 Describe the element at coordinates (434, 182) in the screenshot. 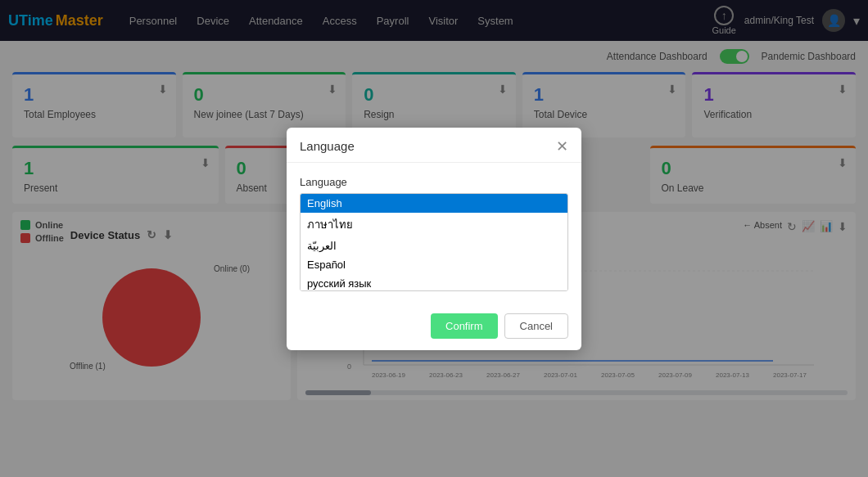

I see `modal-lang-label: Language` at that location.